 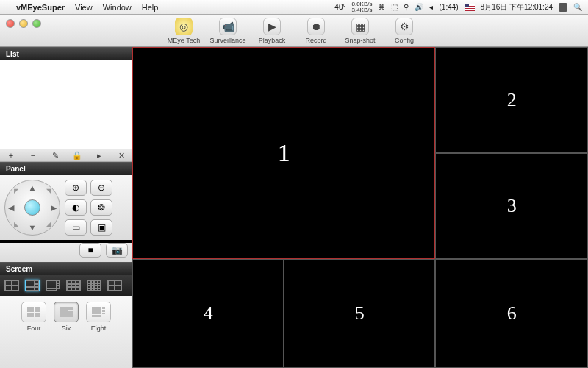 What do you see at coordinates (578, 7) in the screenshot?
I see `spotlight-icon: 🔍` at bounding box center [578, 7].